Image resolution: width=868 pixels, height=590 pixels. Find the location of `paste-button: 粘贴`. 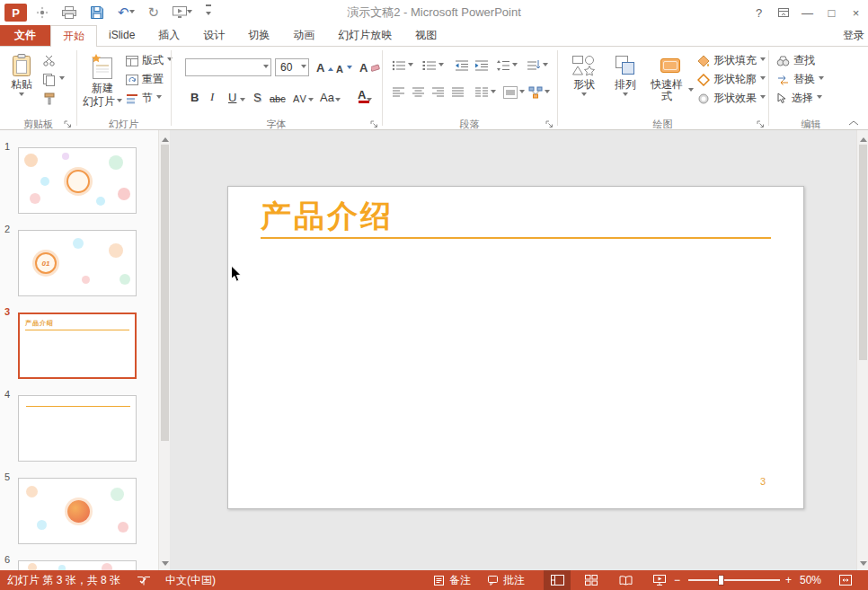

paste-button: 粘贴 is located at coordinates (22, 84).